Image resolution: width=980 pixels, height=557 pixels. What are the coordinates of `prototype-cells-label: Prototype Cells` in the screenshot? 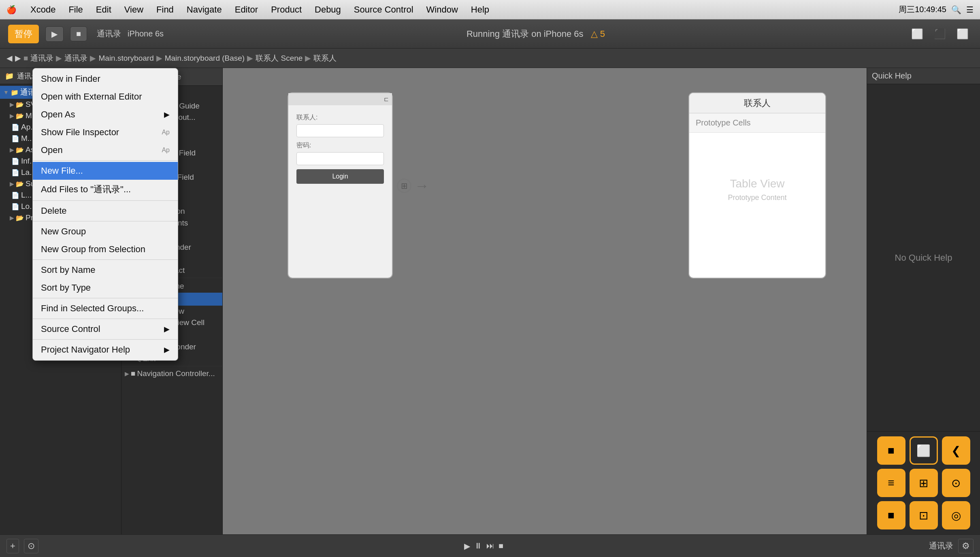 It's located at (757, 123).